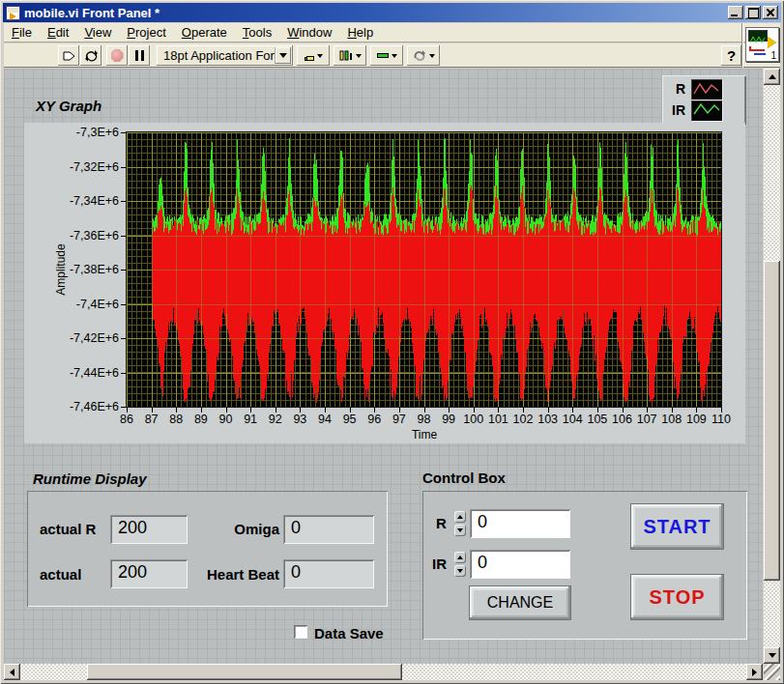 This screenshot has width=784, height=684. I want to click on menu-window: Window, so click(309, 33).